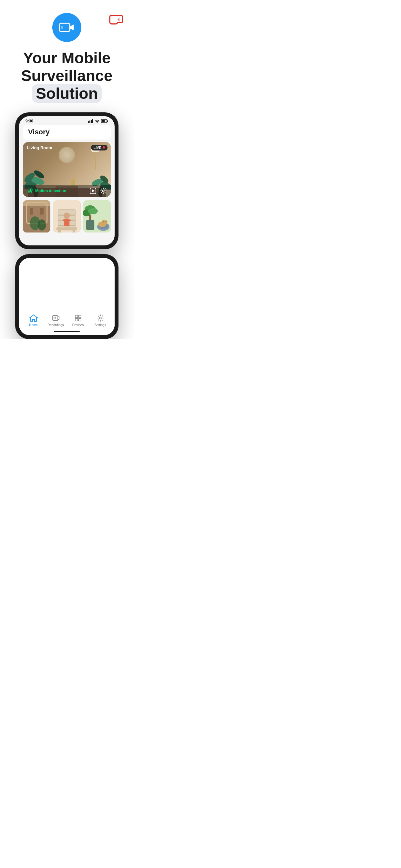  I want to click on phone-frame: 9:30, so click(67, 181).